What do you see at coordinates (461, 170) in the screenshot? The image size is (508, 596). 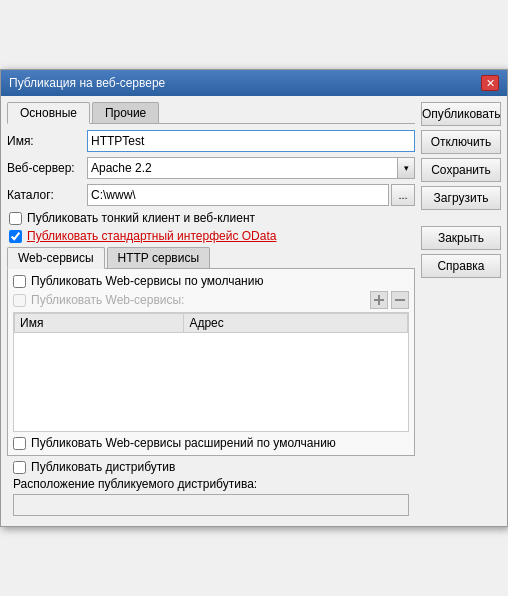 I see `save-button: Сохранить` at bounding box center [461, 170].